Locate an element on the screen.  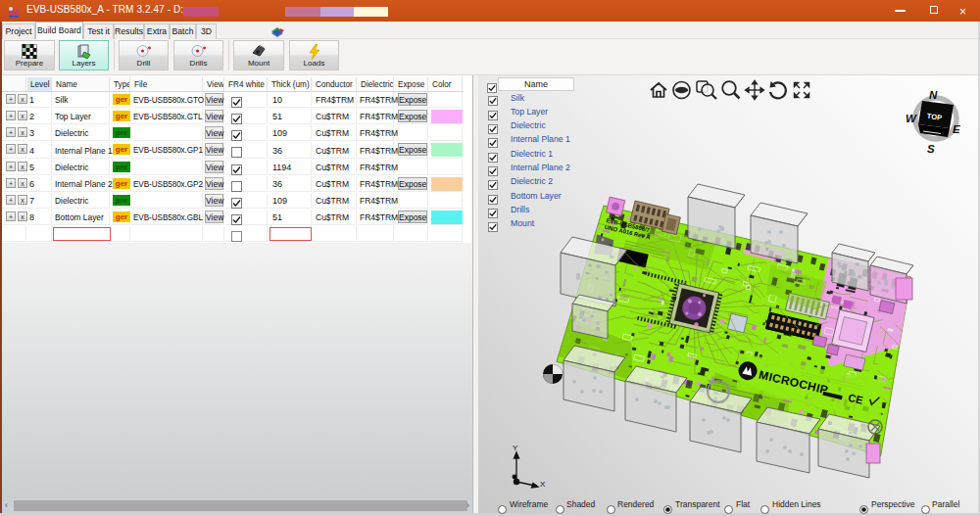
svg-text: S is located at coordinates (931, 149).